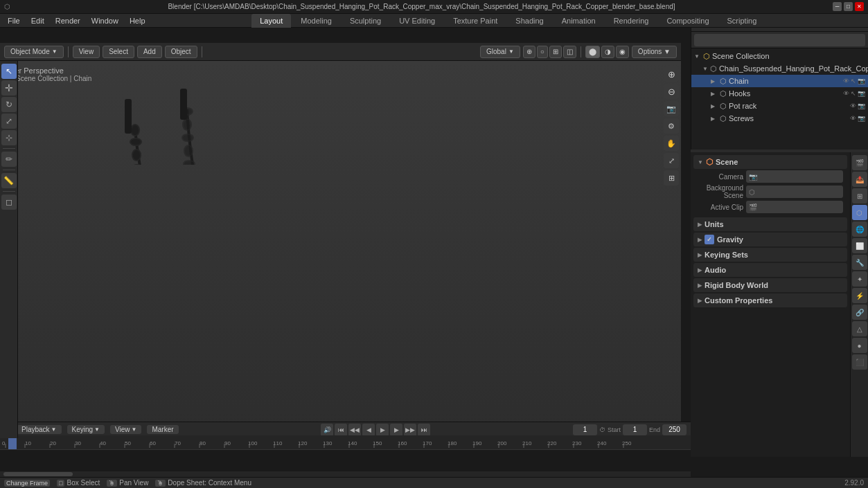 This screenshot has height=488, width=868. What do you see at coordinates (316, 21) in the screenshot?
I see `ws-tab-modeling: Modeling` at bounding box center [316, 21].